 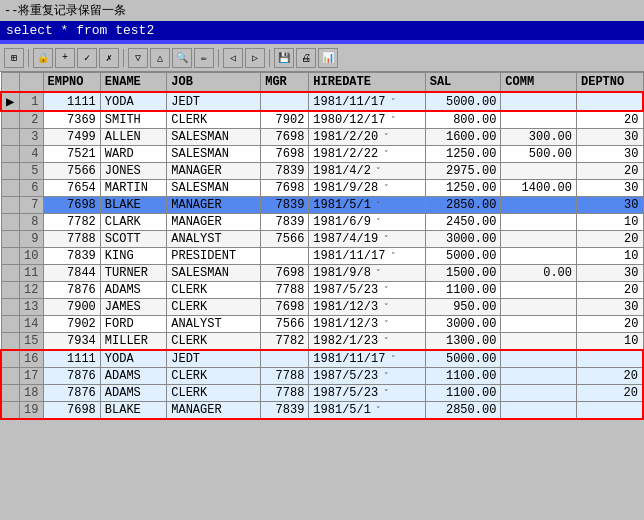 What do you see at coordinates (463, 138) in the screenshot?
I see `cell-sal: 1600.00` at bounding box center [463, 138].